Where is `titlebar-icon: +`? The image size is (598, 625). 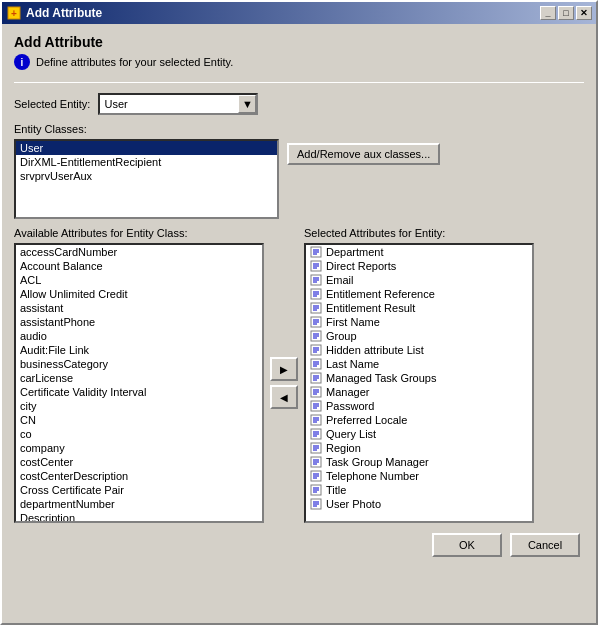 titlebar-icon: + is located at coordinates (14, 13).